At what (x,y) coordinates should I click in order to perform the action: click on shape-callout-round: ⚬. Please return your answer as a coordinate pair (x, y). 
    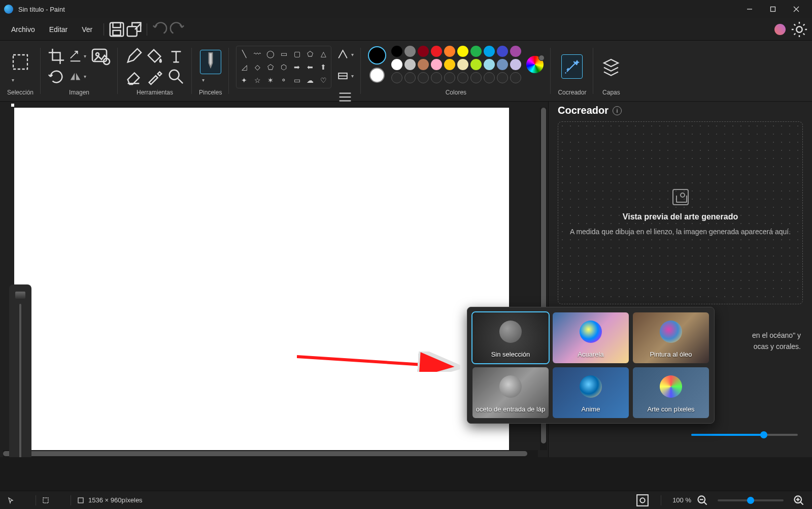
    Looking at the image, I should click on (284, 80).